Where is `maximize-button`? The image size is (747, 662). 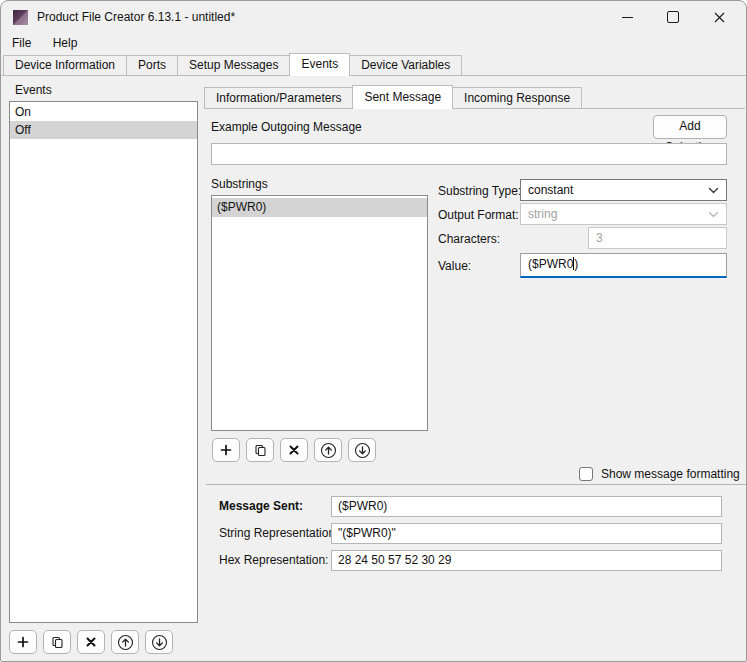
maximize-button is located at coordinates (673, 17).